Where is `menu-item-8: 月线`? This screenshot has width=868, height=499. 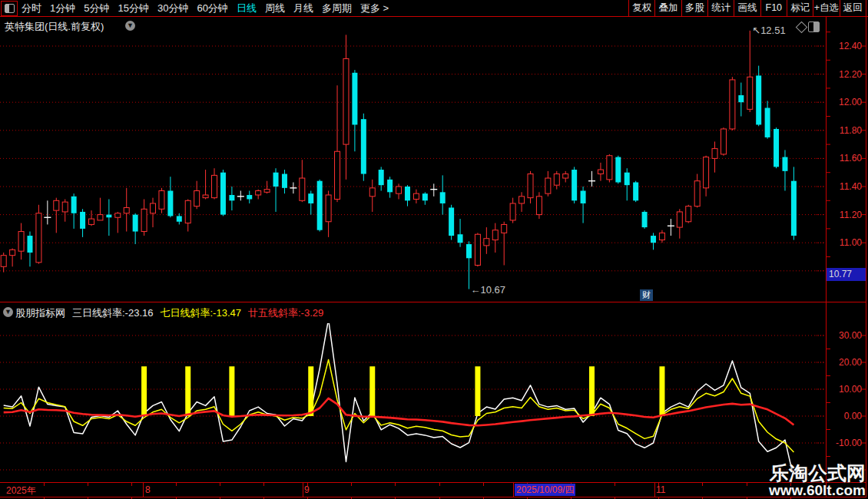 menu-item-8: 月线 is located at coordinates (303, 8).